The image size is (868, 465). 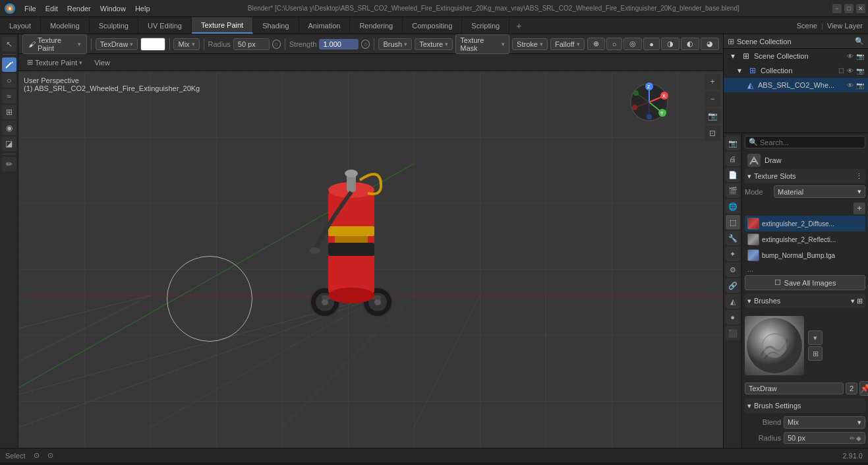 I want to click on scene-selector: Scene, so click(x=807, y=26).